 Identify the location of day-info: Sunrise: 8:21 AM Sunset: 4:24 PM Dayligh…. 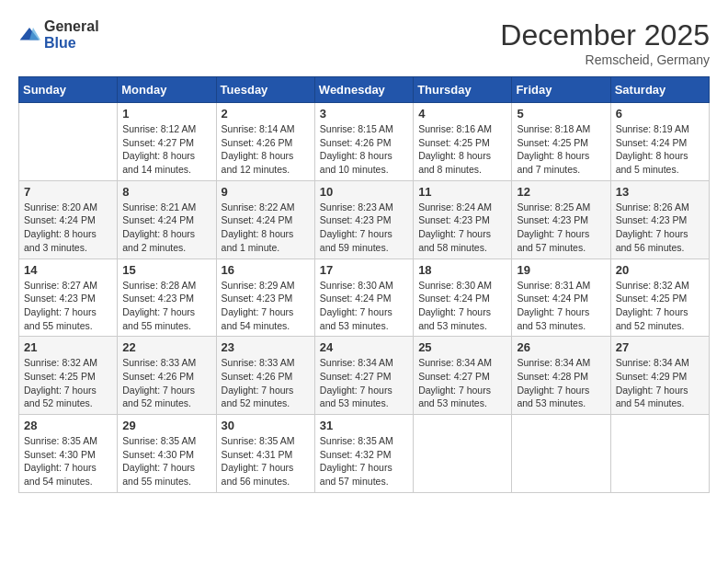
(166, 228).